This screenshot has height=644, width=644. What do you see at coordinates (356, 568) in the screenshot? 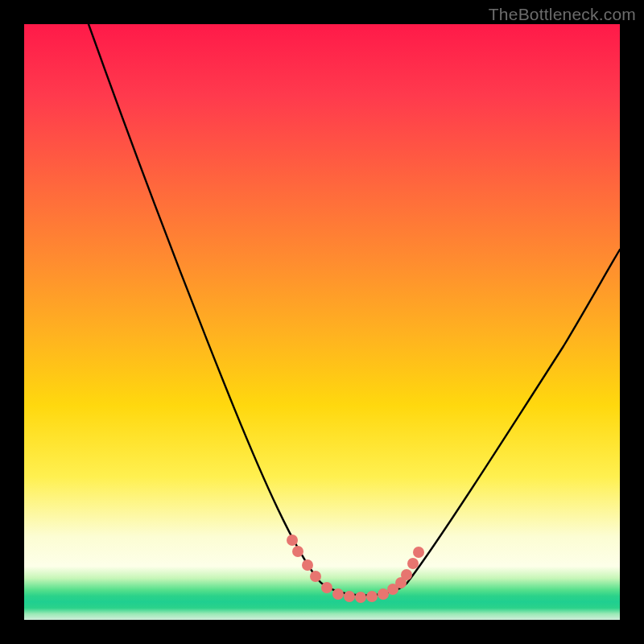
I see `marker-group` at bounding box center [356, 568].